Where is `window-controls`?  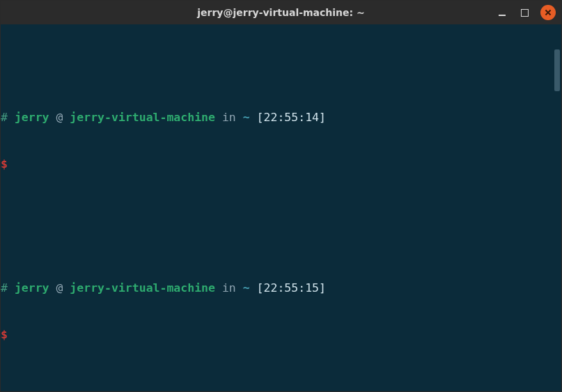 window-controls is located at coordinates (526, 13).